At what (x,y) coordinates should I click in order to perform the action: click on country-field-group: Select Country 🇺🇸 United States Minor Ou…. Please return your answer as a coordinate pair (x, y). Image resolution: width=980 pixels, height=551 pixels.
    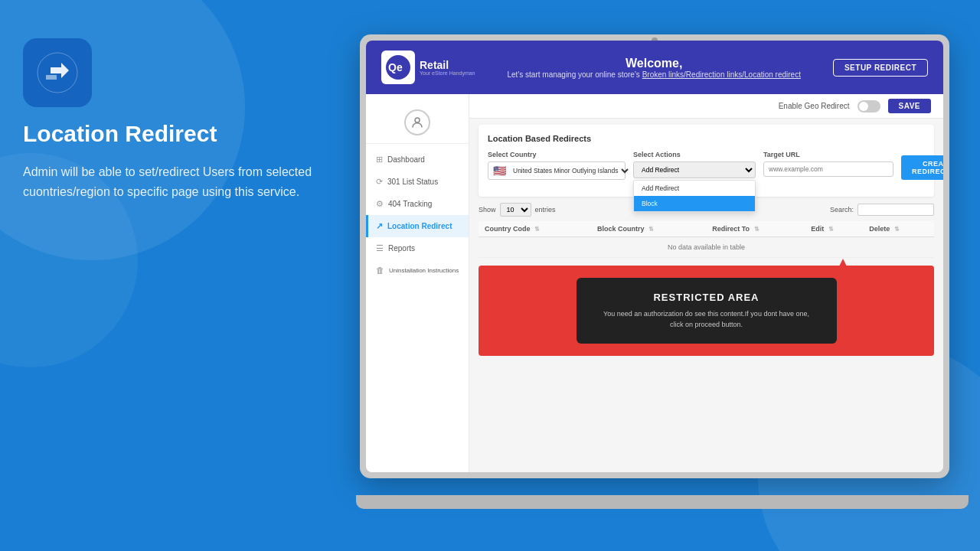
    Looking at the image, I should click on (557, 165).